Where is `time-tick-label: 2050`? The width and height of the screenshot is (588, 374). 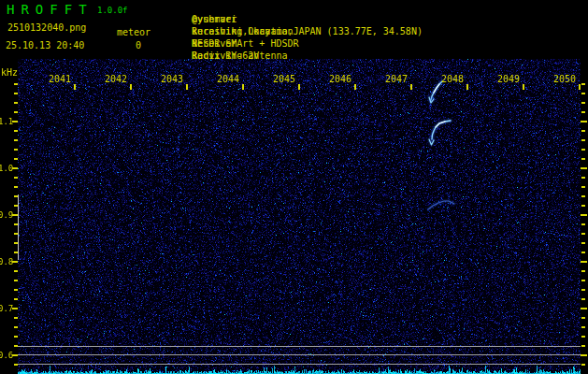
time-tick-label: 2050 is located at coordinates (563, 79).